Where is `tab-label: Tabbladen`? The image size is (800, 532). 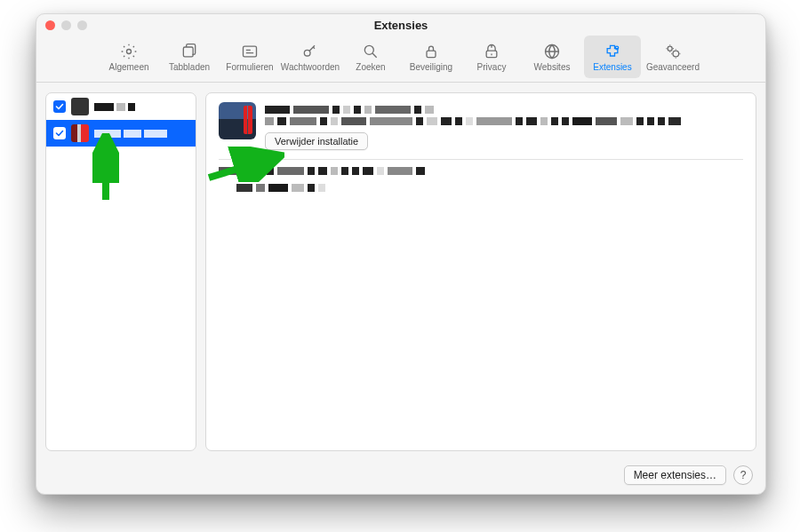
tab-label: Tabbladen is located at coordinates (189, 67).